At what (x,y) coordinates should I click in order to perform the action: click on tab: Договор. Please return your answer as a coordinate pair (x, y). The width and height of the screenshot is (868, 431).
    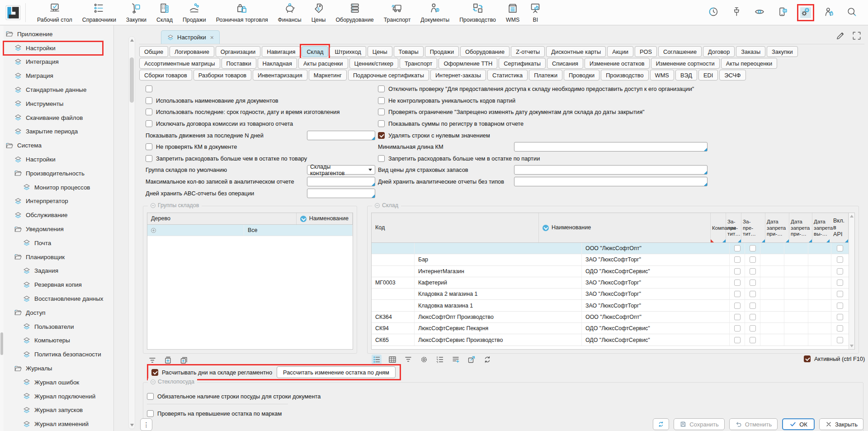
    Looking at the image, I should click on (719, 52).